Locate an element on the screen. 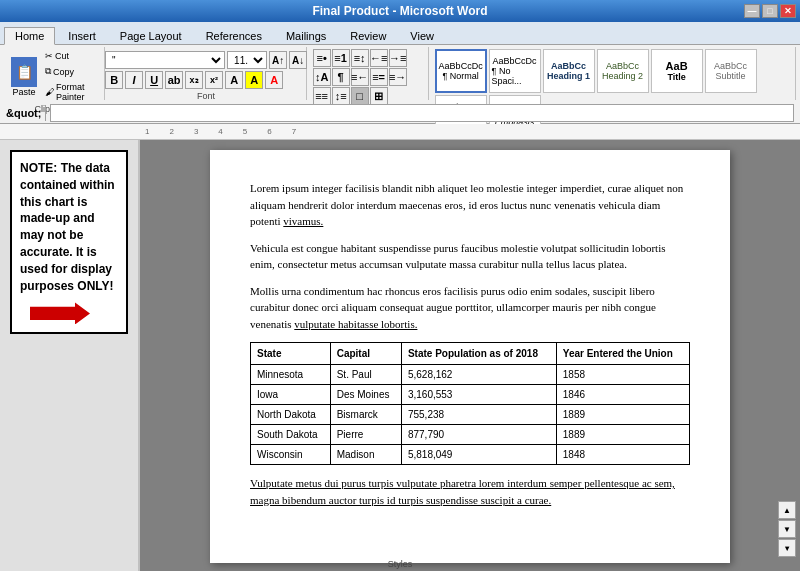 This screenshot has height=571, width=800. italic-button: I is located at coordinates (134, 80).